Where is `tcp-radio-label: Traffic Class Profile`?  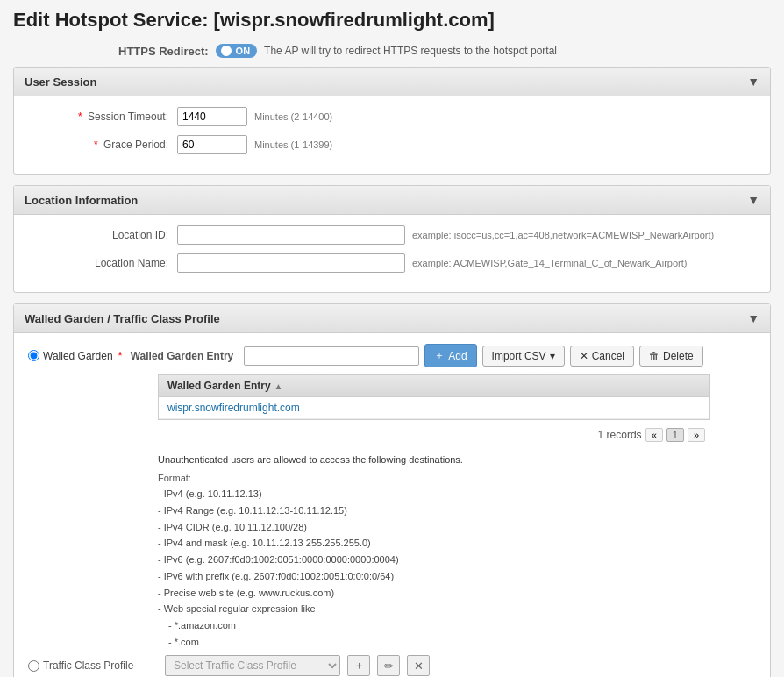
tcp-radio-label: Traffic Class Profile is located at coordinates (93, 666).